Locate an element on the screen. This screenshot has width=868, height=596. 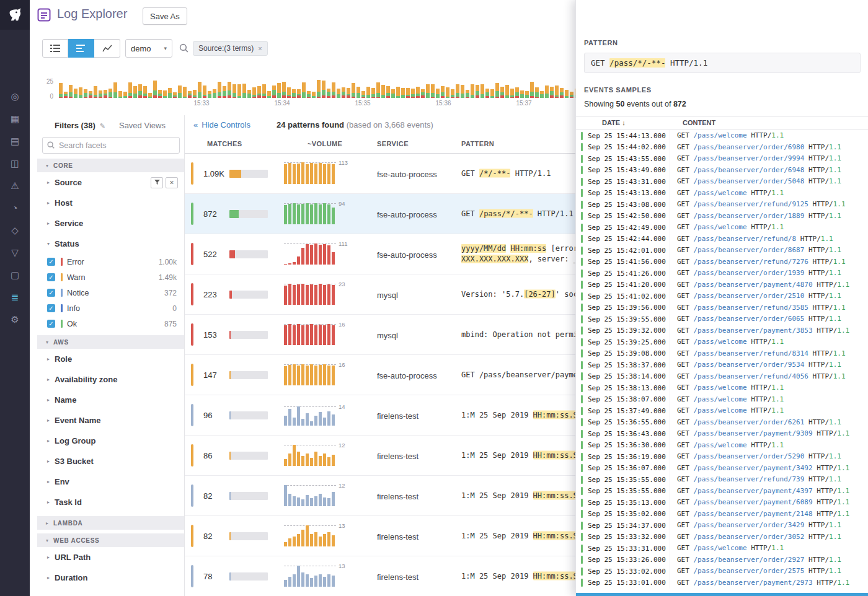
facet-status: ▾Status is located at coordinates (110, 244).